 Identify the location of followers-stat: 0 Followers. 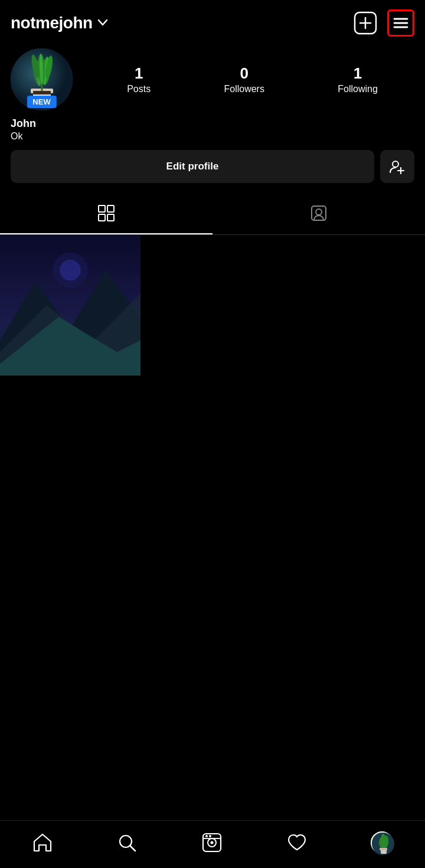
(244, 79).